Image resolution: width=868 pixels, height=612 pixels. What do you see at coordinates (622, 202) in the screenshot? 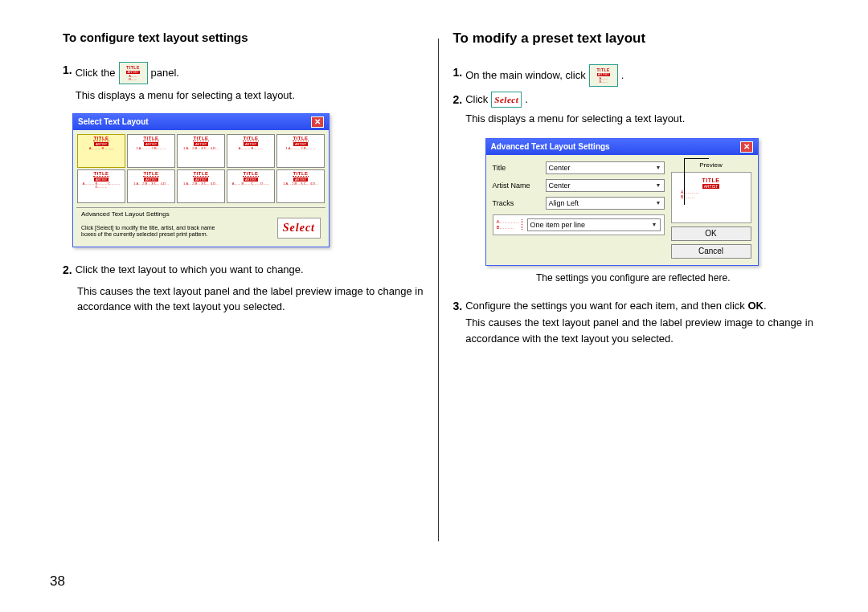
I see `advanced-text-layout-dialog: Advanced Text Layout Settings ✕ Title Ce…` at bounding box center [622, 202].